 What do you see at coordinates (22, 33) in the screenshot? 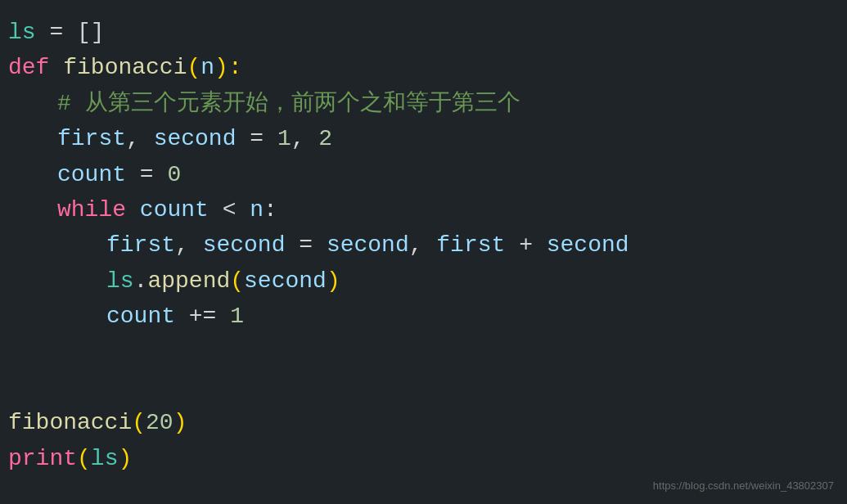
I see `var-ls: ls` at bounding box center [22, 33].